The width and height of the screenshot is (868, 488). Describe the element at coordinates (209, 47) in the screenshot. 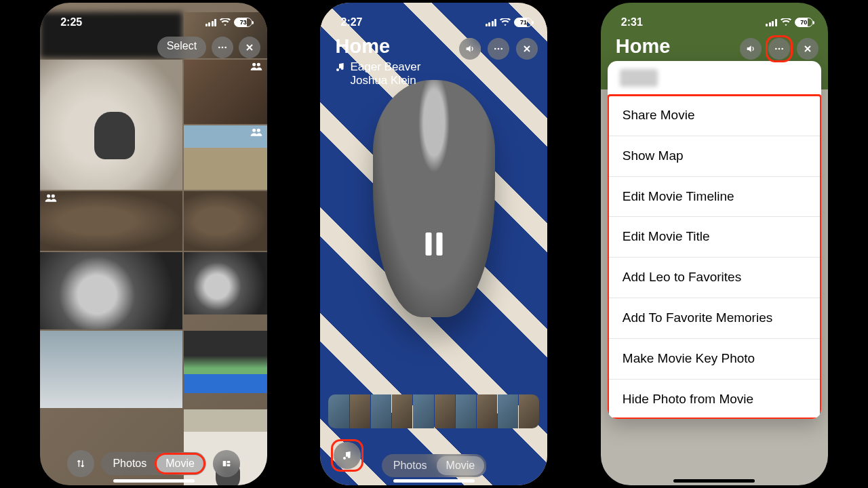

I see `top-action-buttons: Select` at that location.